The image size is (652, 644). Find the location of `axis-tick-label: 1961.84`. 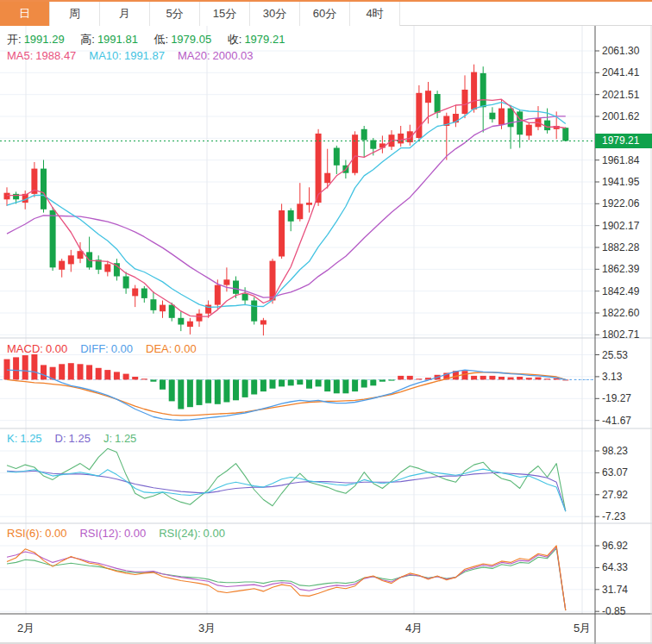

axis-tick-label: 1961.84 is located at coordinates (621, 160).